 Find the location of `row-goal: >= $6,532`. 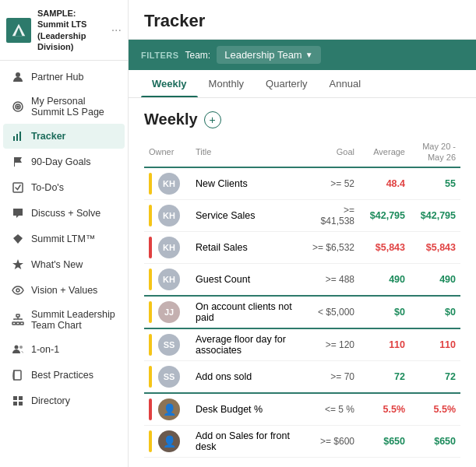

row-goal: >= $6,532 is located at coordinates (332, 248).